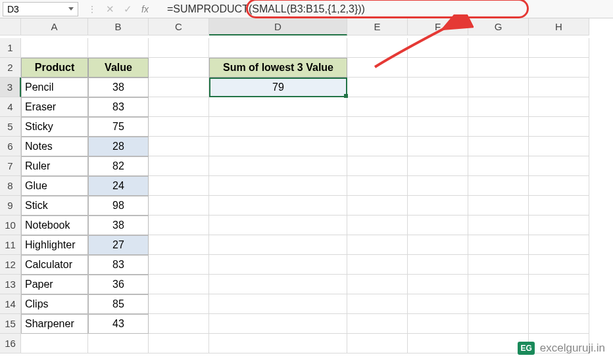 The height and width of the screenshot is (364, 613). What do you see at coordinates (118, 166) in the screenshot?
I see `table-row: 82` at bounding box center [118, 166].